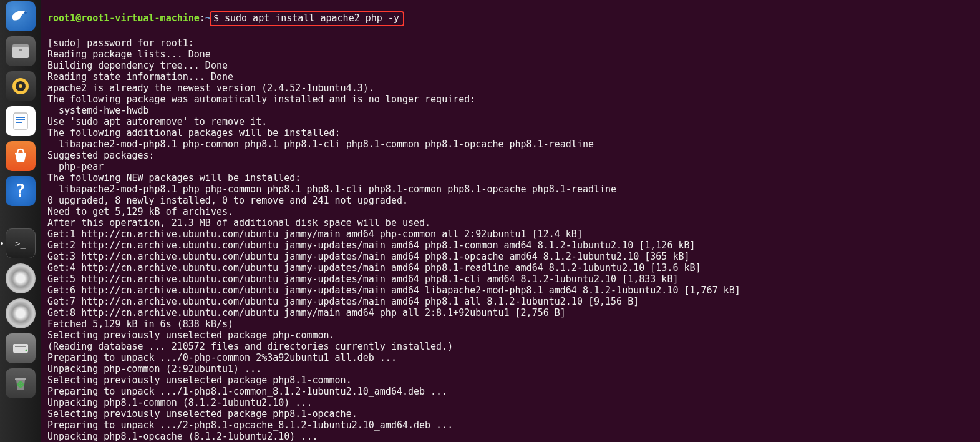 This screenshot has height=442, width=980. I want to click on output-line: Get:6 http://cn.archive.ubuntu.com/ubunt…, so click(514, 290).